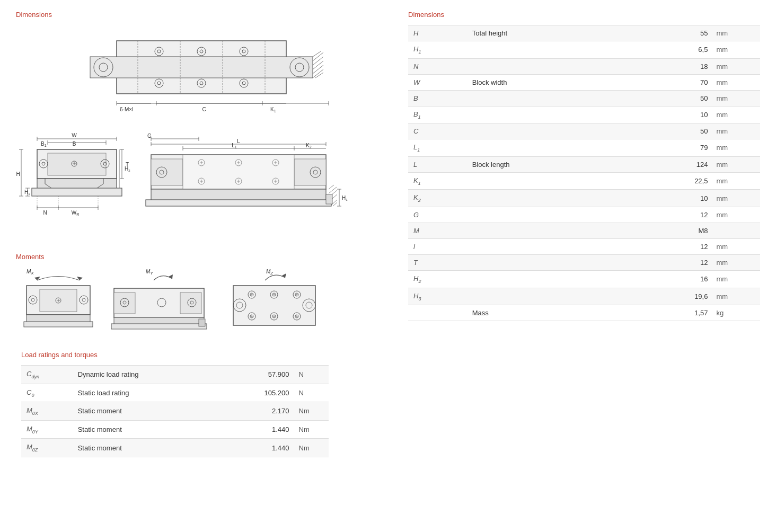  I want to click on load-unit: Nm, so click(312, 448).